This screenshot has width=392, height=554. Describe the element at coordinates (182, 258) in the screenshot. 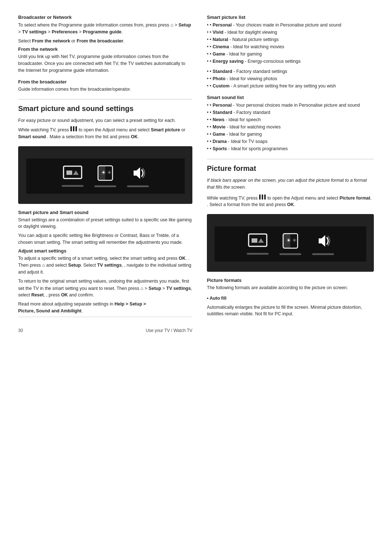

I see `ok2-bold: OK` at that location.